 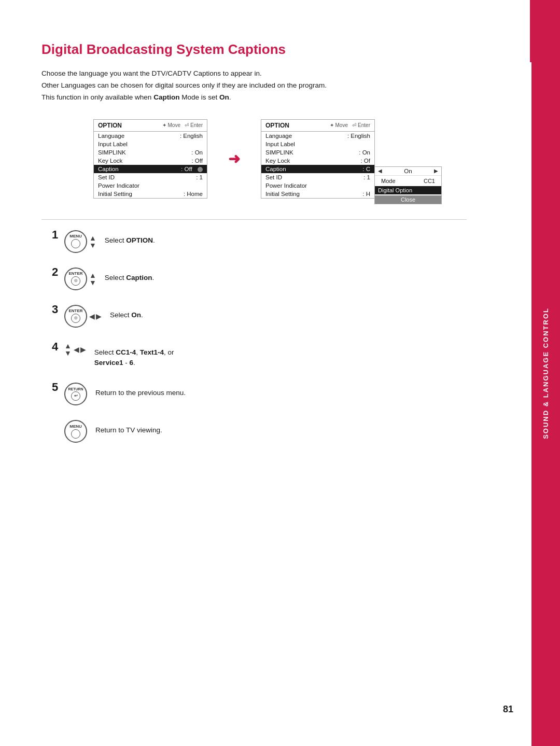 I want to click on cc1-bold: CC1, so click(x=122, y=353).